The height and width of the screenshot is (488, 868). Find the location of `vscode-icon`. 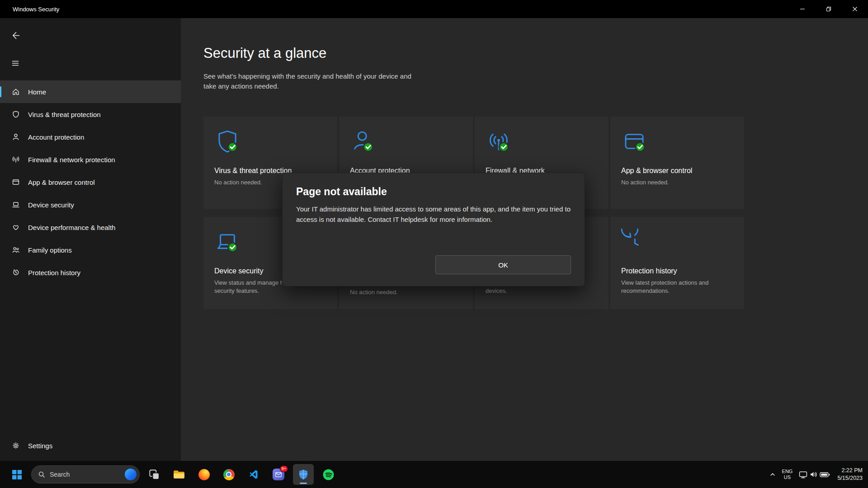

vscode-icon is located at coordinates (254, 474).